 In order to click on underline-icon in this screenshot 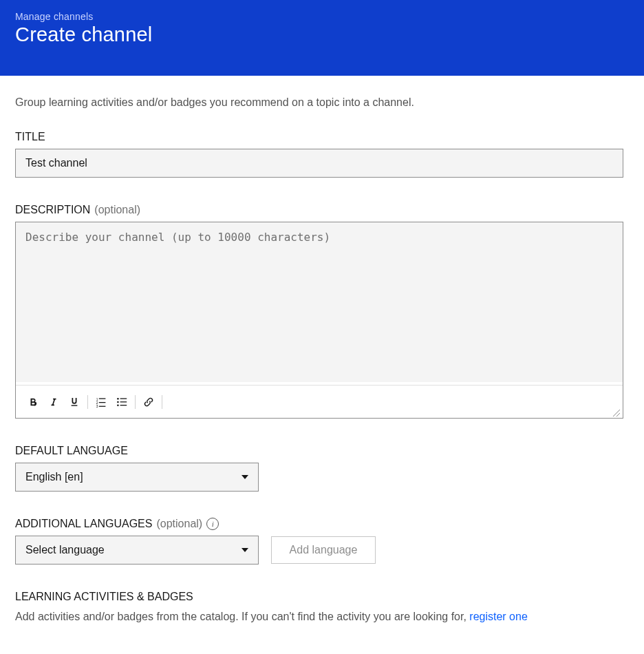, I will do `click(74, 402)`.